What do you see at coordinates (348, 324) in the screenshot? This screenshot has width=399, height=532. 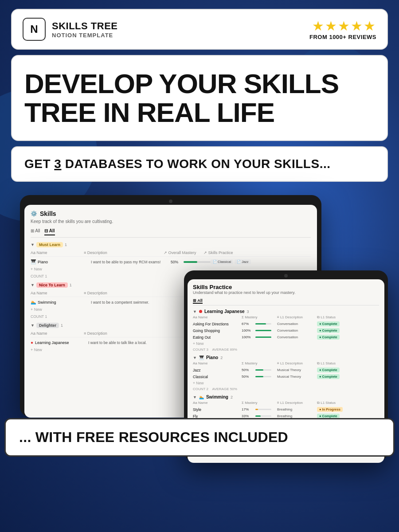 I see `directions-status: ● Complete` at bounding box center [348, 324].